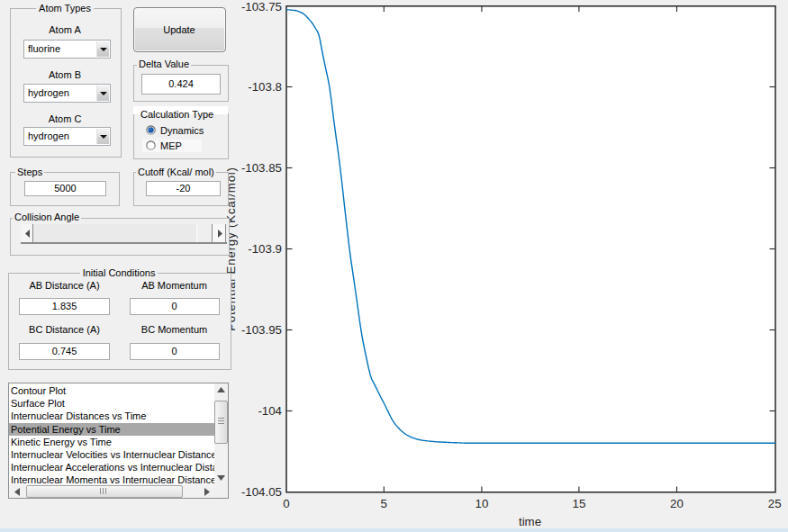 This screenshot has width=788, height=532. What do you see at coordinates (530, 522) in the screenshot?
I see `svg-text: time` at bounding box center [530, 522].